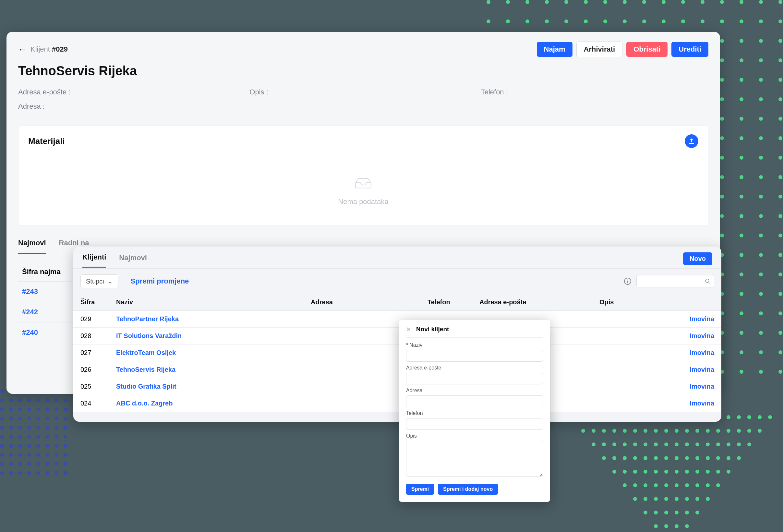  What do you see at coordinates (133, 260) in the screenshot?
I see `tab-najmovi-front: Najmovi` at bounding box center [133, 260].